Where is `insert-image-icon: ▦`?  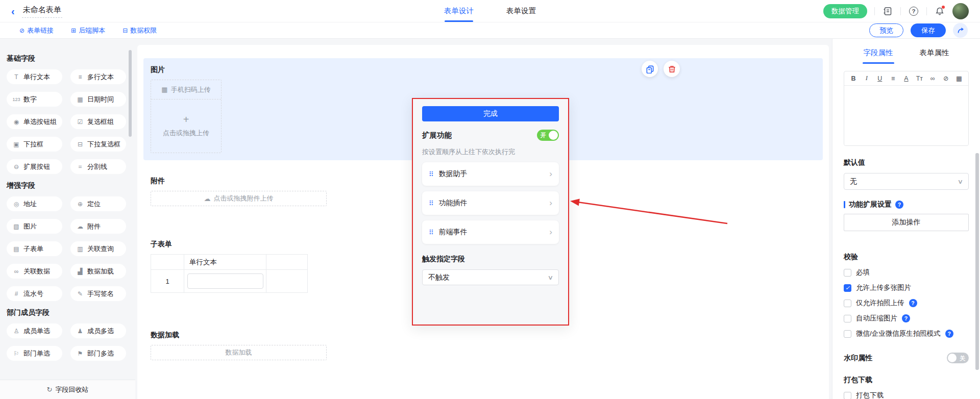
insert-image-icon: ▦ is located at coordinates (959, 79).